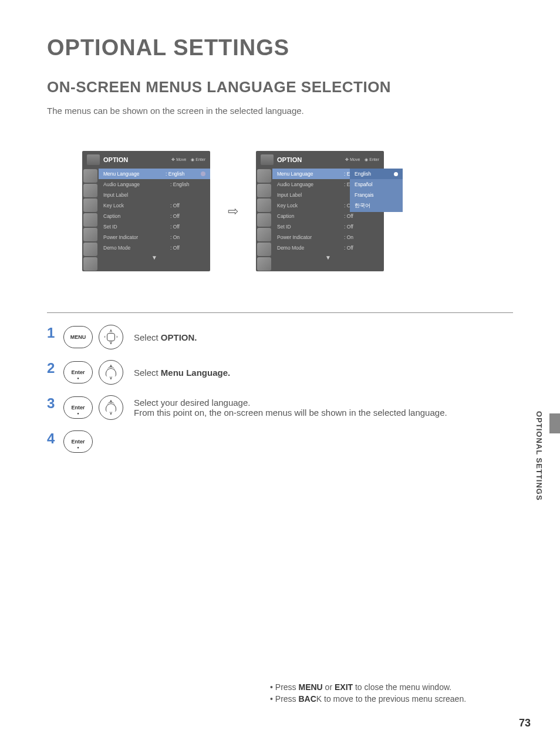 The image size is (560, 747). Describe the element at coordinates (166, 337) in the screenshot. I see `step-text: Select OPTION.` at that location.